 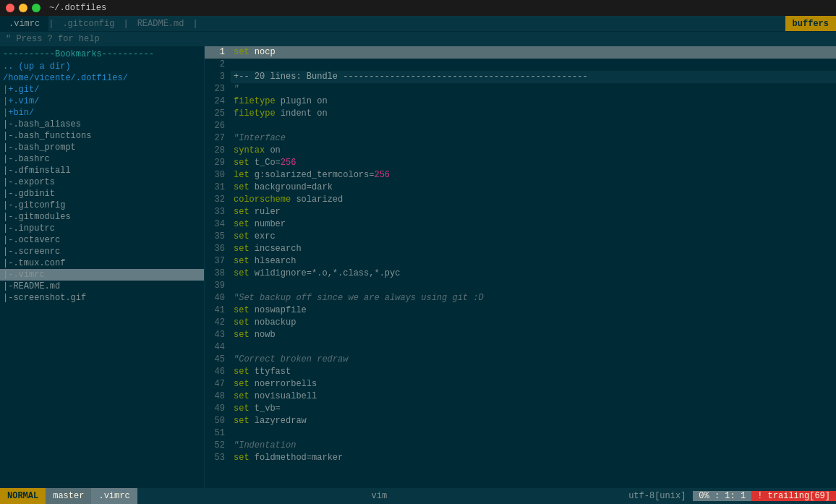 What do you see at coordinates (418, 24) in the screenshot?
I see `tabbar: .vimrc | .gitconfig | README.md | buffer…` at bounding box center [418, 24].